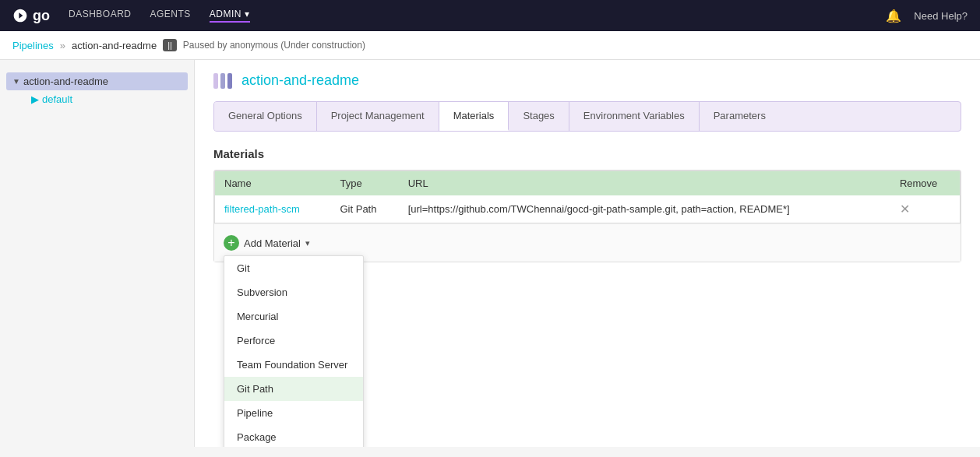 This screenshot has width=980, height=457. Describe the element at coordinates (587, 243) in the screenshot. I see `add-material-row: + Add Material ▾ Git Subversion Mercuria…` at that location.